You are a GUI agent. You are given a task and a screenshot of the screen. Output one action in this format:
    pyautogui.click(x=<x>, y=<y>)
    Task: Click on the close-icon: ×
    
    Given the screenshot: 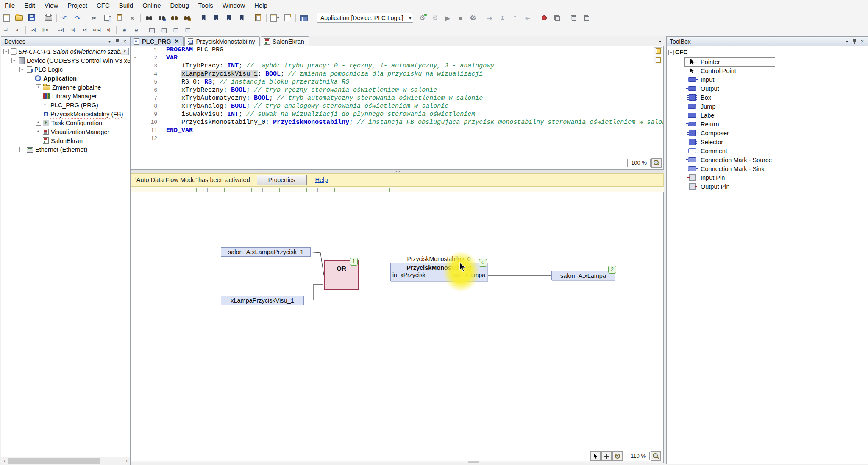 What is the action you would take?
    pyautogui.click(x=862, y=42)
    